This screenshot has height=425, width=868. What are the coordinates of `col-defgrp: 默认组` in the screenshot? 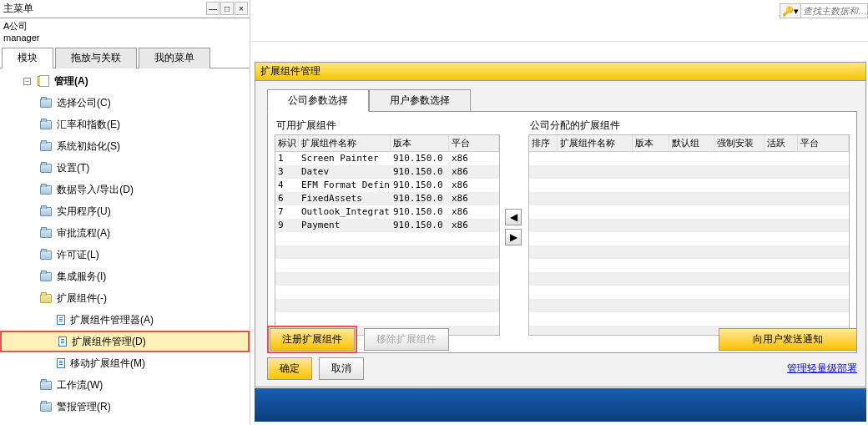 It's located at (692, 144).